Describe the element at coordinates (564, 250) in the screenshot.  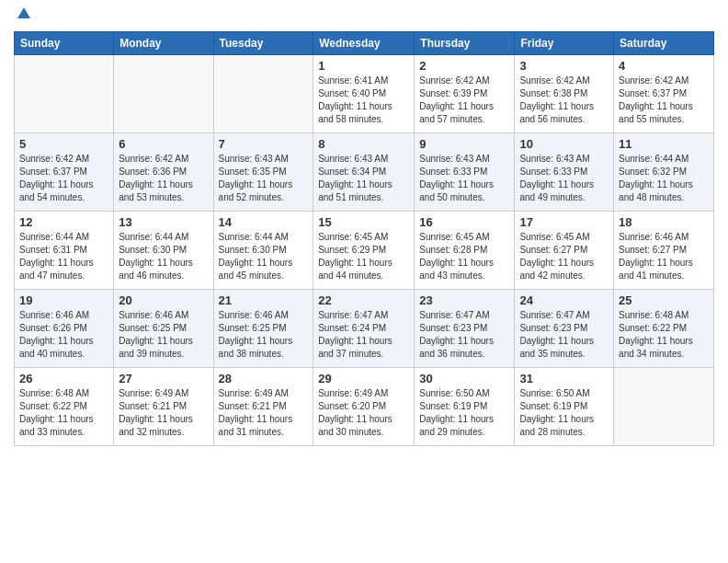
I see `calendar-day-cell: 17Sunrise: 6:45 AM Sunset: 6:27 PM Dayli…` at that location.